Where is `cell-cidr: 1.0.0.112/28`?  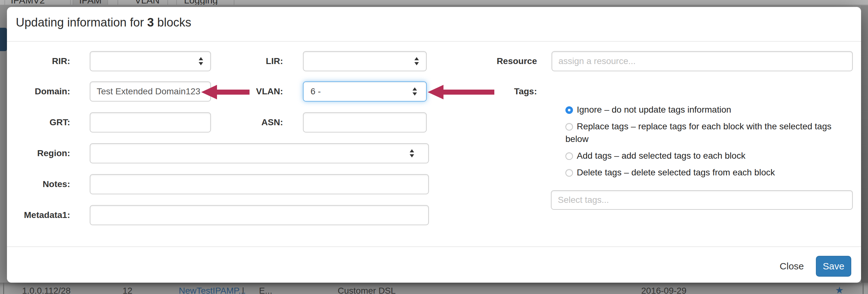
cell-cidr: 1.0.0.112/28 is located at coordinates (46, 290).